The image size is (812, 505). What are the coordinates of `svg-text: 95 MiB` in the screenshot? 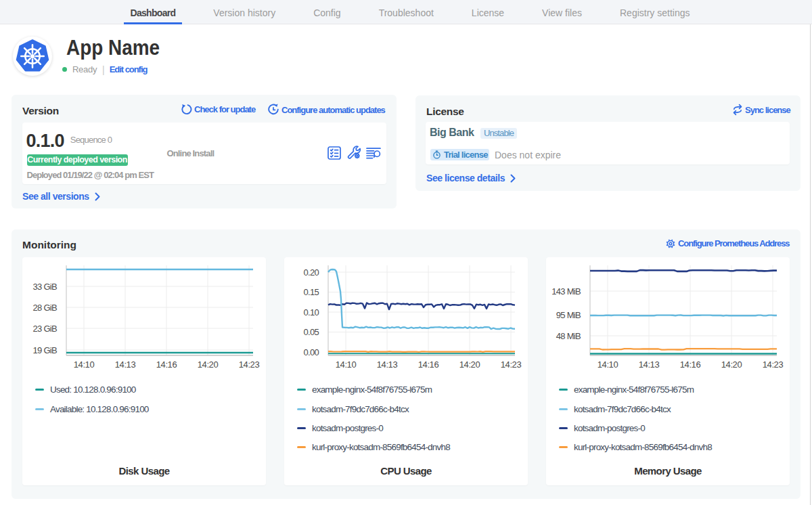 It's located at (568, 315).